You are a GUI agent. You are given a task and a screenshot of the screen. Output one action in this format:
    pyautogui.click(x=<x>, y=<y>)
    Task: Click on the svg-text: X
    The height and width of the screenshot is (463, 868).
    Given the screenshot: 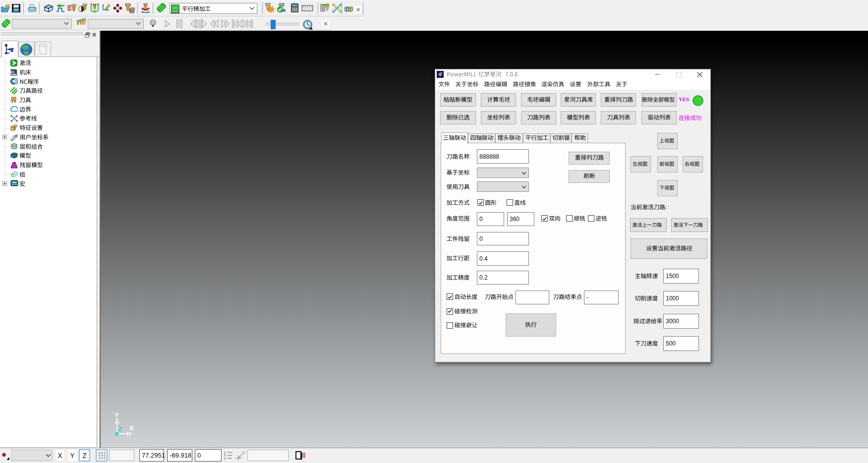 What is the action you would take?
    pyautogui.click(x=132, y=428)
    